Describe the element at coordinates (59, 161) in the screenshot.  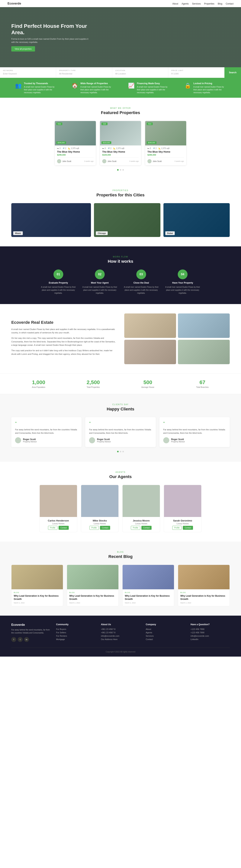
I see `agent-avatar` at that location.